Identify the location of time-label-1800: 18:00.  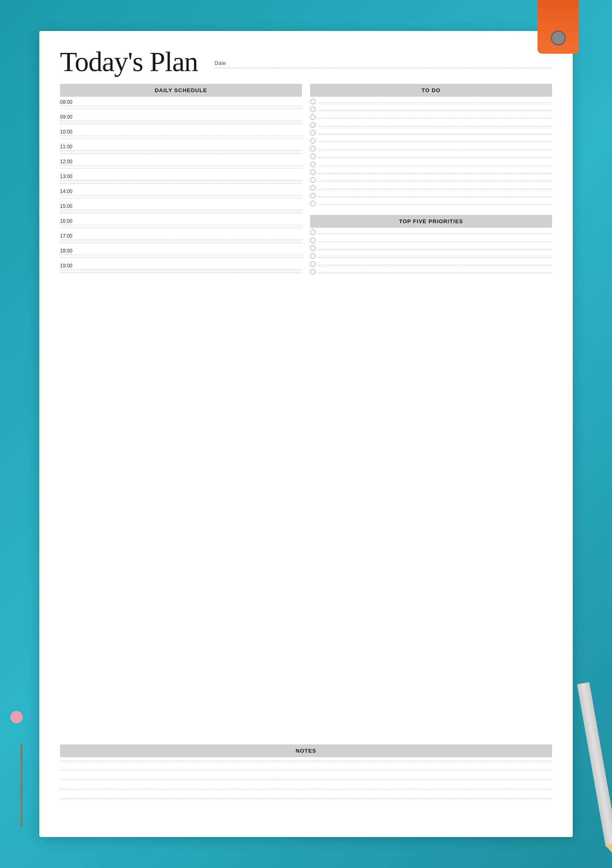
(181, 251).